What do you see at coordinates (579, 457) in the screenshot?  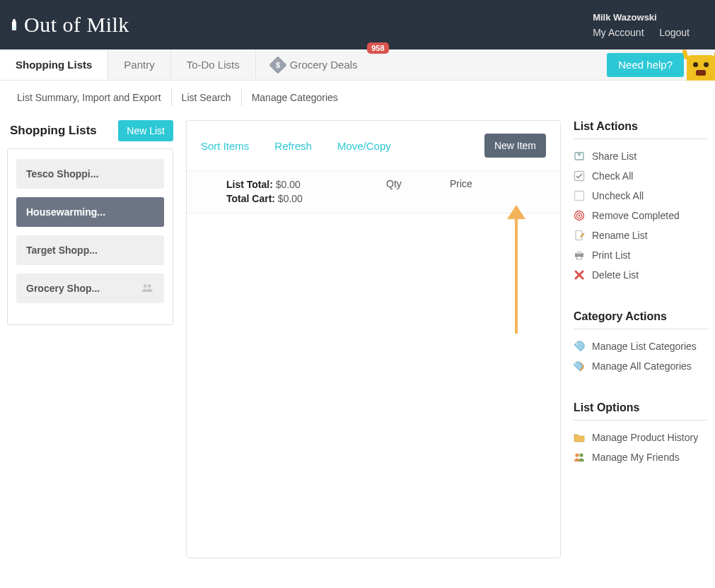 I see `people-icon` at bounding box center [579, 457].